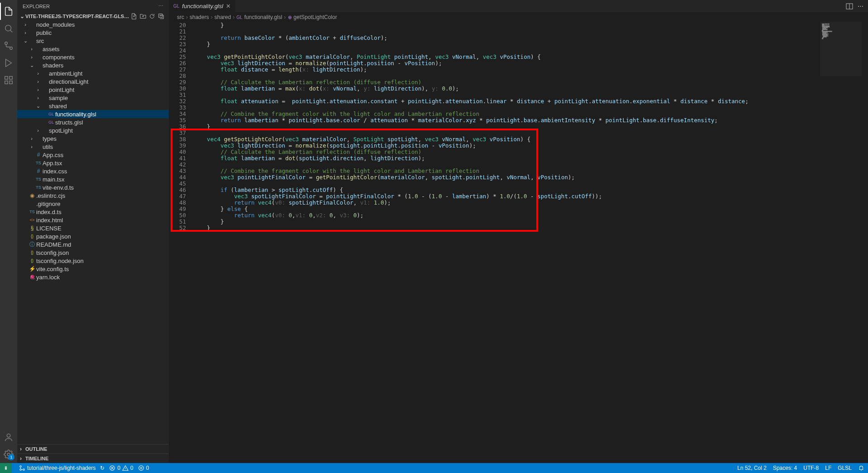 The width and height of the screenshot is (868, 473). What do you see at coordinates (530, 139) in the screenshot?
I see `code-line: vec4 getSpotLightColor(vec3 materialColo…` at bounding box center [530, 139].